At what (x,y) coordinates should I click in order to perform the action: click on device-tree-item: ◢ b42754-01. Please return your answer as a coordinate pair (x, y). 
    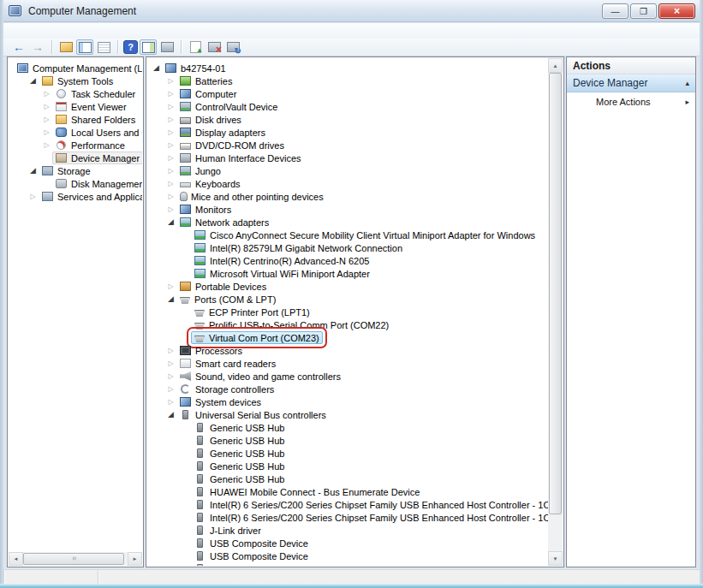
    Looking at the image, I should click on (348, 68).